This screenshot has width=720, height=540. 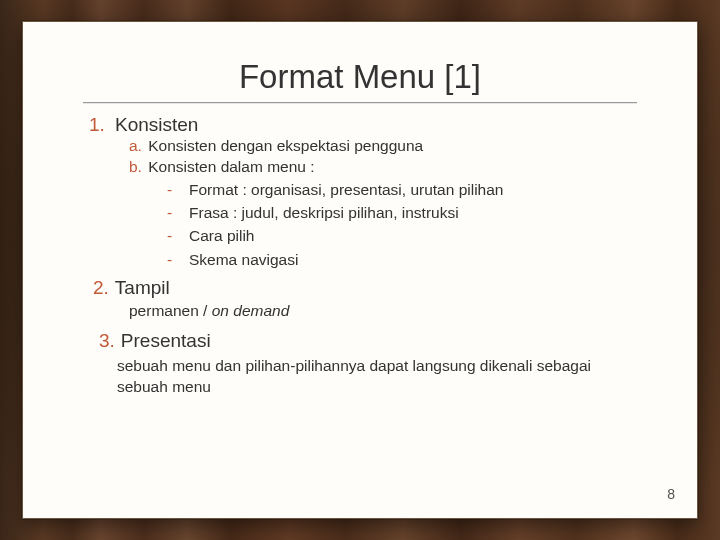 I want to click on sub-label-a: a., so click(x=136, y=146).